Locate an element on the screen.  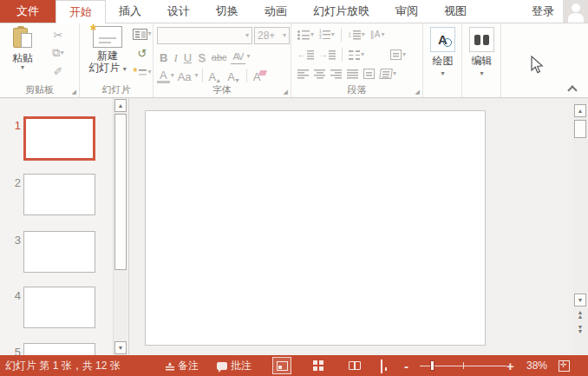
section-button: ▾ is located at coordinates (142, 72).